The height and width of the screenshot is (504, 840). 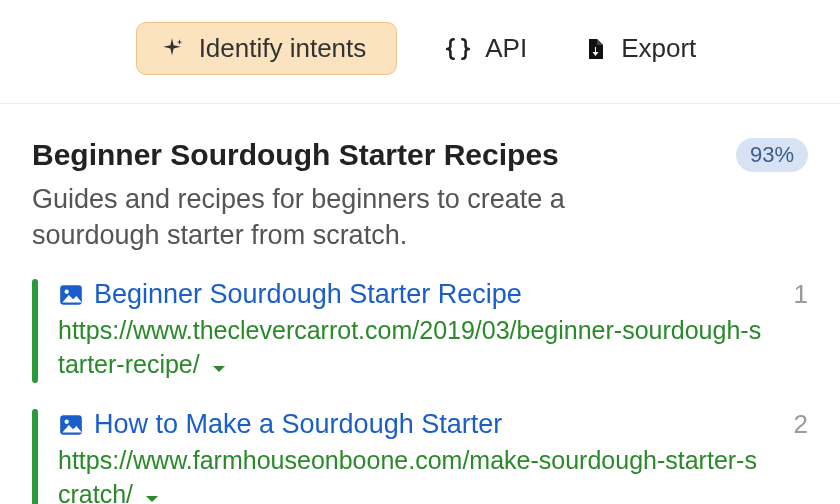 I want to click on confidence-badge: 93%, so click(x=772, y=155).